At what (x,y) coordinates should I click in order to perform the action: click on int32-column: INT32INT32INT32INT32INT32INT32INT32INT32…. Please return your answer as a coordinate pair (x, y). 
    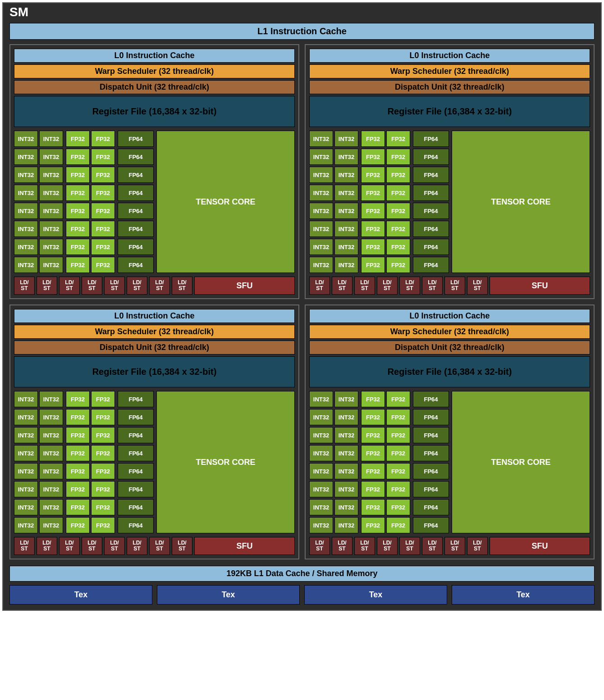
    Looking at the image, I should click on (334, 202).